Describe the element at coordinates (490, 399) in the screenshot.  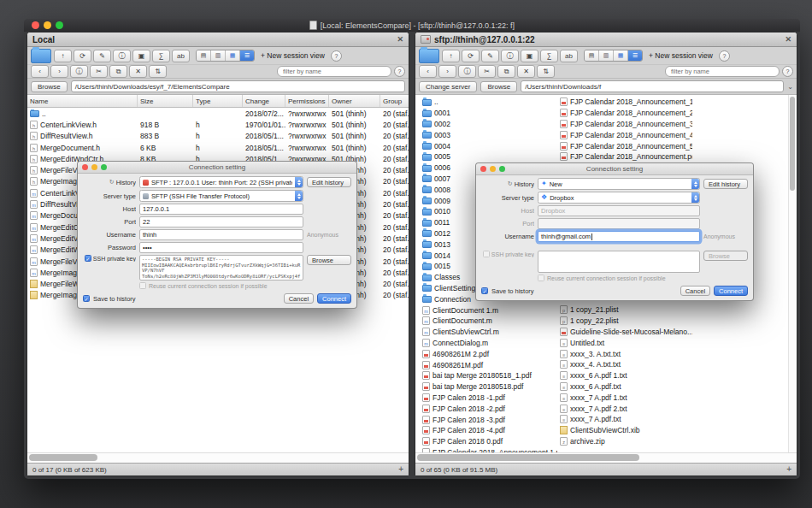
I see `list-item: FJP Calen 2018 -1.pdf` at that location.